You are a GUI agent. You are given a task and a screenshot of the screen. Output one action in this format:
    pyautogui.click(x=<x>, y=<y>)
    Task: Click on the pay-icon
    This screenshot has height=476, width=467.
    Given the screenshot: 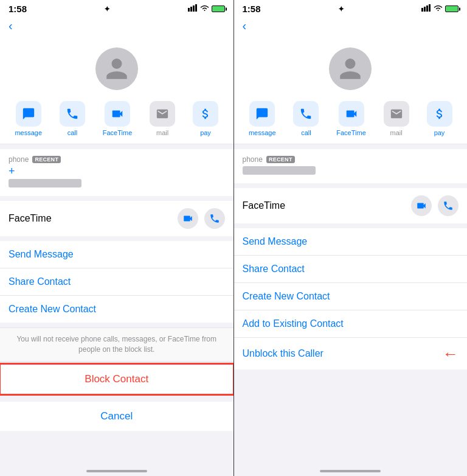 What is the action you would take?
    pyautogui.click(x=206, y=114)
    